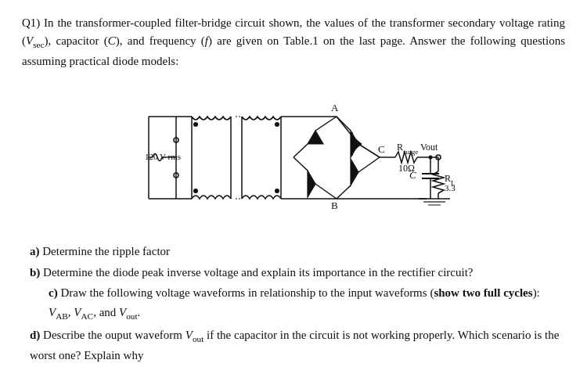  What do you see at coordinates (335, 205) in the screenshot?
I see `svg-text: B` at bounding box center [335, 205].